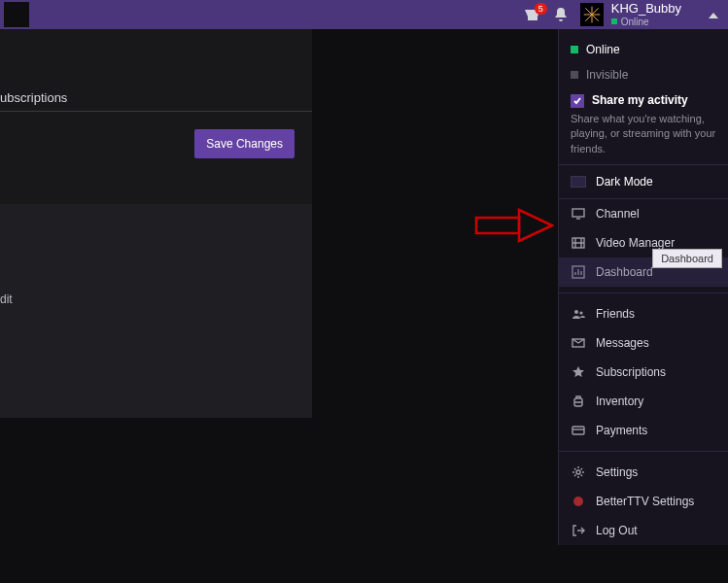 The height and width of the screenshot is (583, 728). I want to click on dark-mode-label: Dark Mode, so click(624, 182).